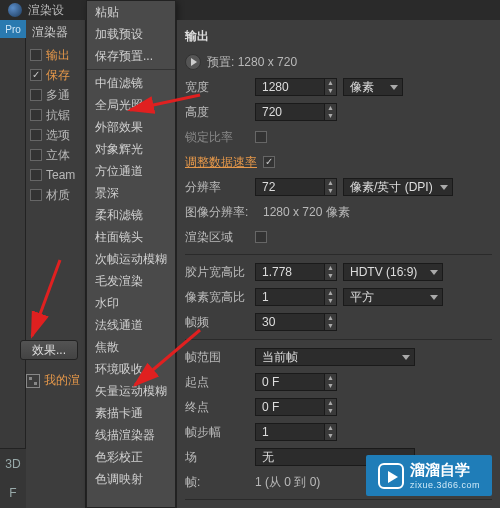 Image resolution: width=500 pixels, height=508 pixels. What do you see at coordinates (290, 407) in the screenshot?
I see `end-input` at bounding box center [290, 407].